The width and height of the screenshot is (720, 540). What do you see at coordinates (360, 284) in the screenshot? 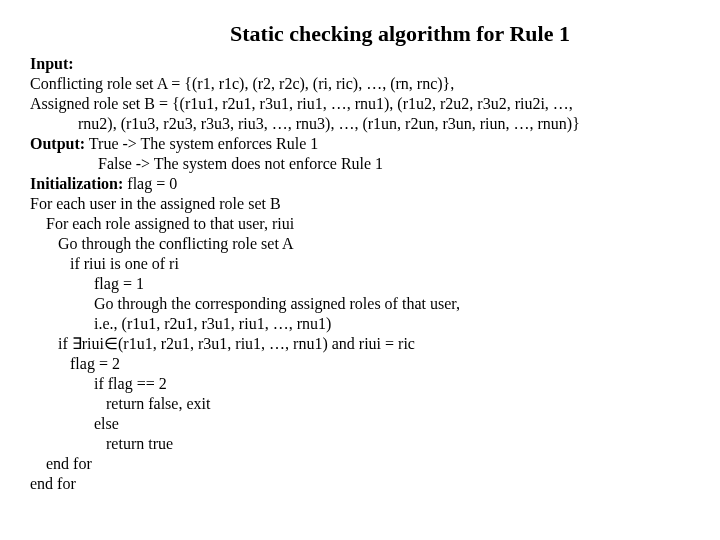
I see `line-flag1: flag = 1` at bounding box center [360, 284].